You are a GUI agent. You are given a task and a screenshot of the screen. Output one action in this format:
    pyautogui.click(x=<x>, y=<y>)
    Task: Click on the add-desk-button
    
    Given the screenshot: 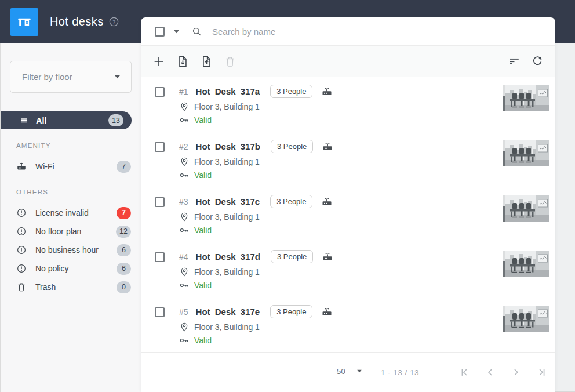 What is the action you would take?
    pyautogui.click(x=159, y=61)
    